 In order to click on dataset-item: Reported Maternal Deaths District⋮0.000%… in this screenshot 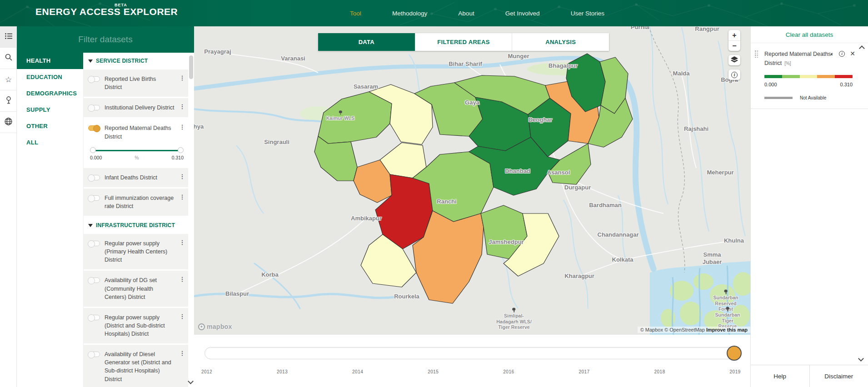, I will do `click(136, 143)`.